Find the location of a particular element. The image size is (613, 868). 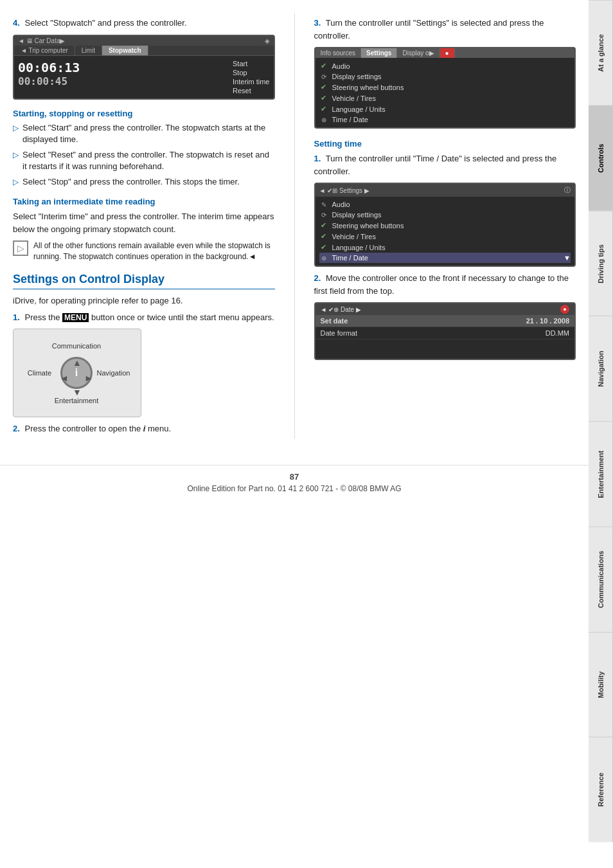

stopwatch-controls: Start Stop Interim time Reset is located at coordinates (251, 77).